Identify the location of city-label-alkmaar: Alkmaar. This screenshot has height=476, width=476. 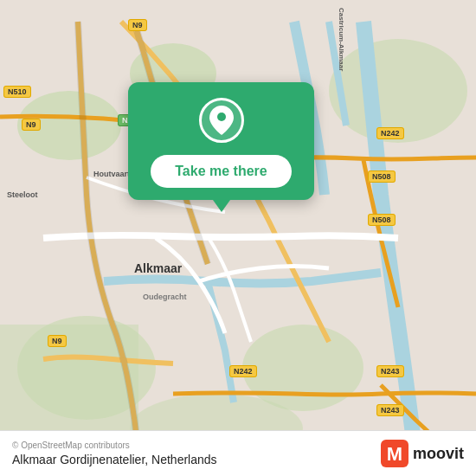
(158, 268).